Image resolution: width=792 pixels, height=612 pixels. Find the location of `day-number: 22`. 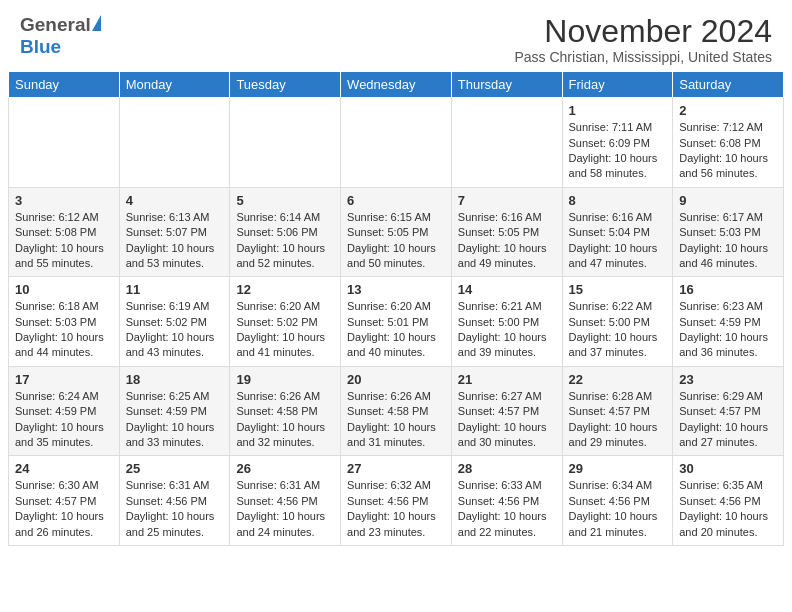

day-number: 22 is located at coordinates (618, 380).